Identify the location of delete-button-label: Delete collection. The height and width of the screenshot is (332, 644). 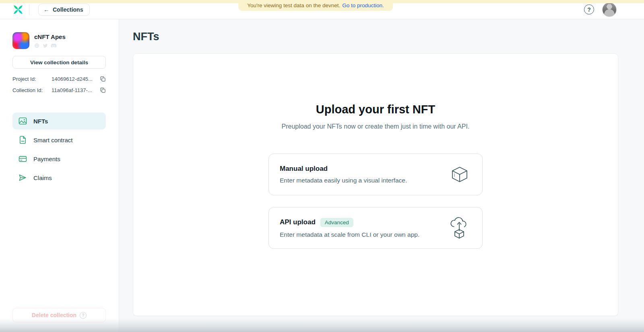
(54, 315).